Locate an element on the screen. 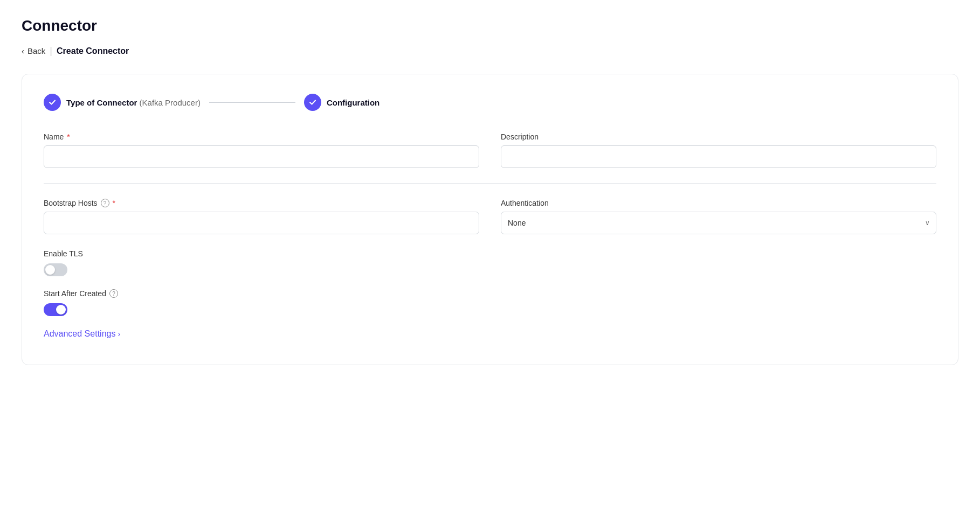 Image resolution: width=980 pixels, height=524 pixels. step-2: Configuration is located at coordinates (342, 102).